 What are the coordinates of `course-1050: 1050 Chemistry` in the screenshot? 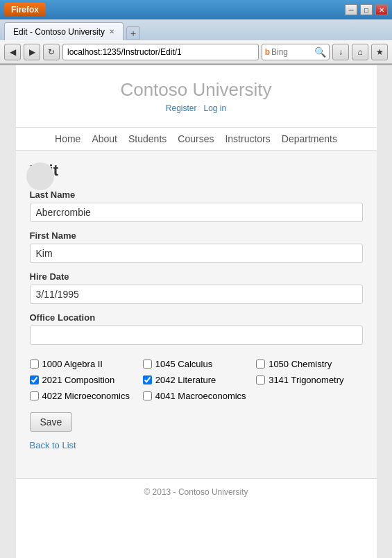 It's located at (309, 364).